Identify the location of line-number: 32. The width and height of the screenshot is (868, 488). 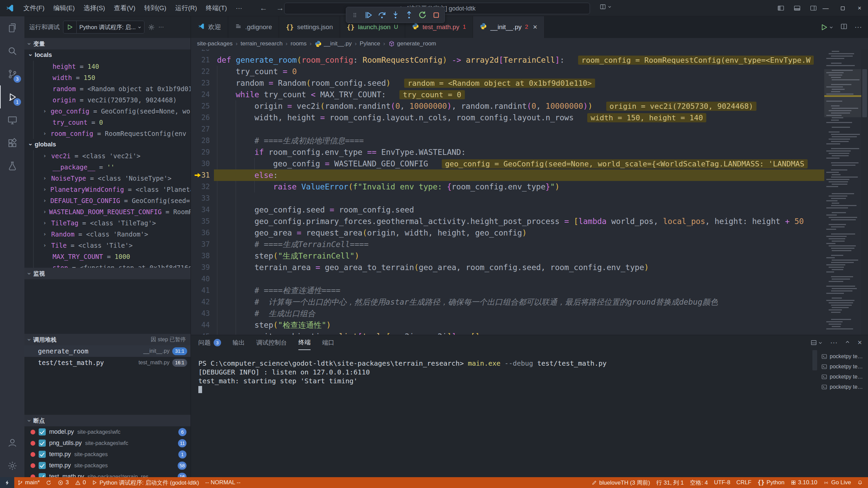
(200, 187).